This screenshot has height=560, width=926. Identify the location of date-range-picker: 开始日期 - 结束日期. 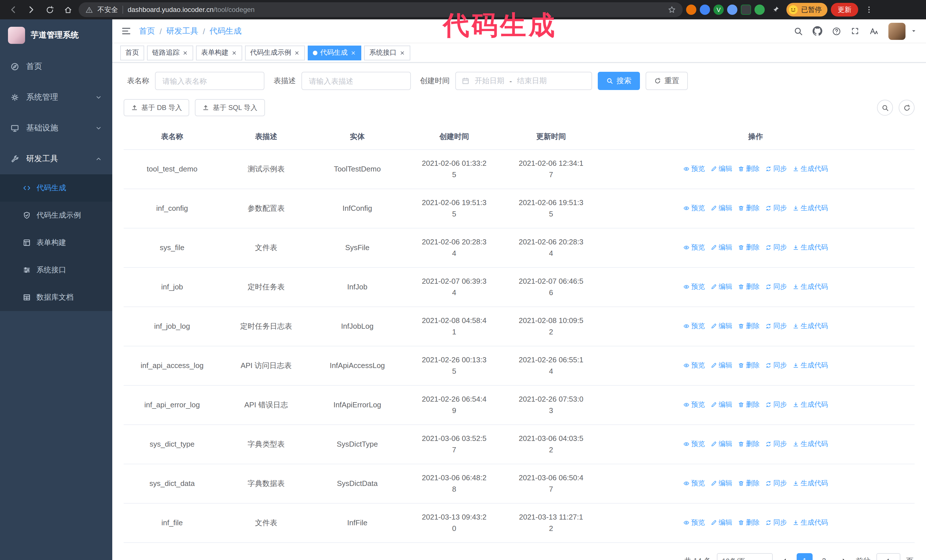
(524, 81).